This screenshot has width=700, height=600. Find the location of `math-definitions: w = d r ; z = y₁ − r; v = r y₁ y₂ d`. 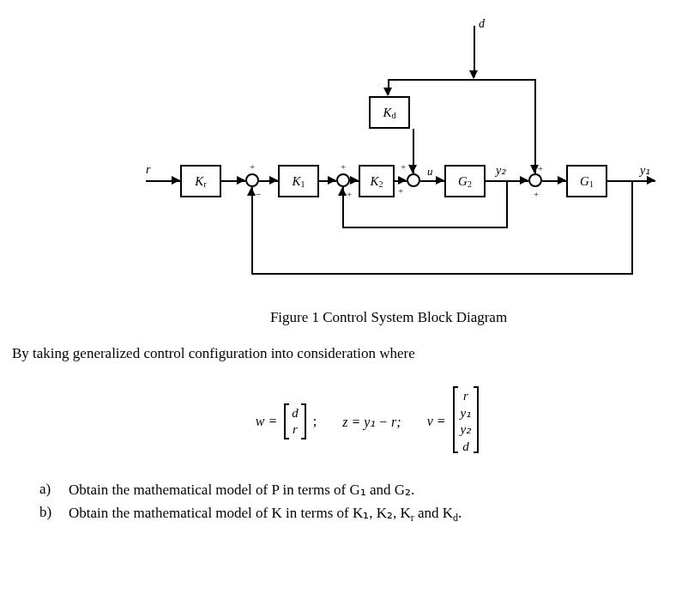

math-definitions: w = d r ; z = y₁ − r; v = r y₁ y₂ d is located at coordinates (350, 421).